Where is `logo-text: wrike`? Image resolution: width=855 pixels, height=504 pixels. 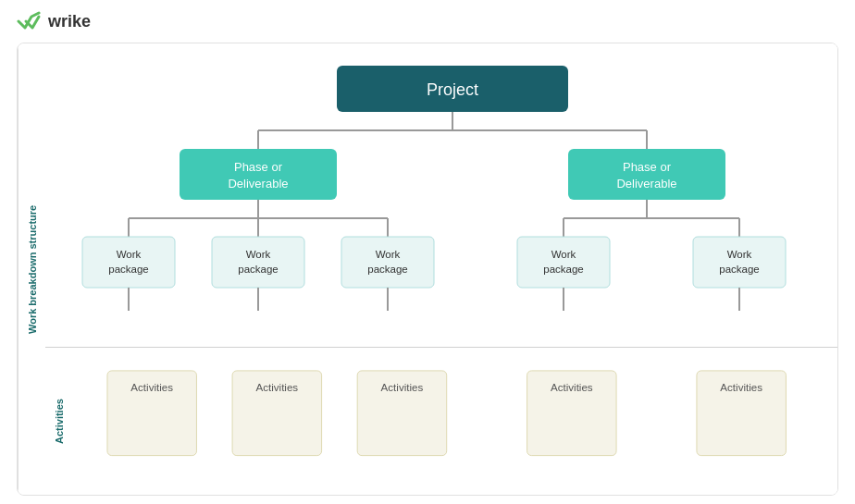
logo-text: wrike is located at coordinates (69, 22).